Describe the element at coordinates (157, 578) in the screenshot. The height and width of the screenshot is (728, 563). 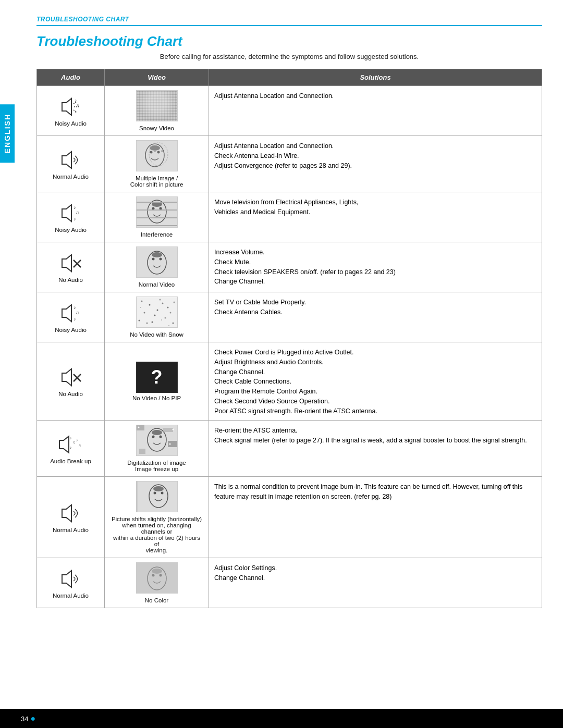
I see `no-color-img` at that location.